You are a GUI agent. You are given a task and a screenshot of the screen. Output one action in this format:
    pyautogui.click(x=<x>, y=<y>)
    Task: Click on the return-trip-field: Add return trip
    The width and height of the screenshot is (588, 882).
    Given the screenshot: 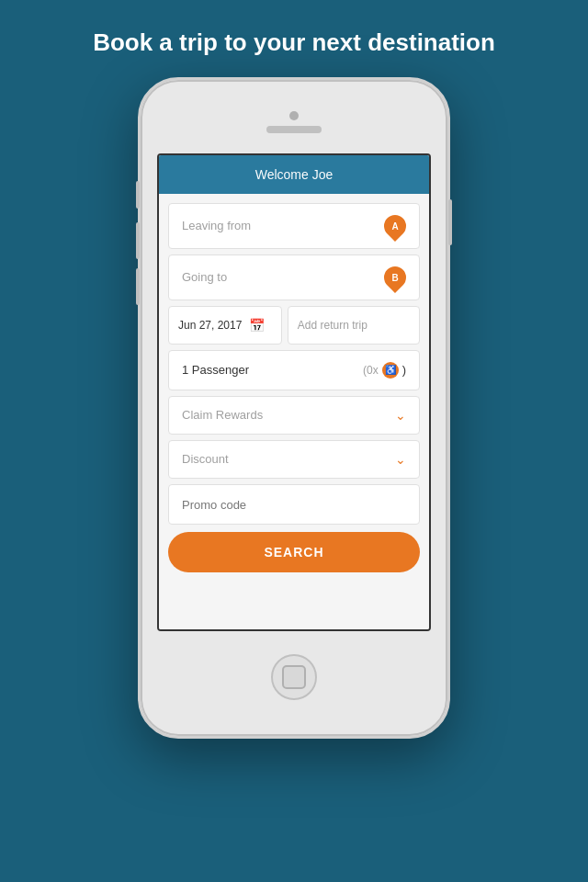 What is the action you would take?
    pyautogui.click(x=354, y=325)
    